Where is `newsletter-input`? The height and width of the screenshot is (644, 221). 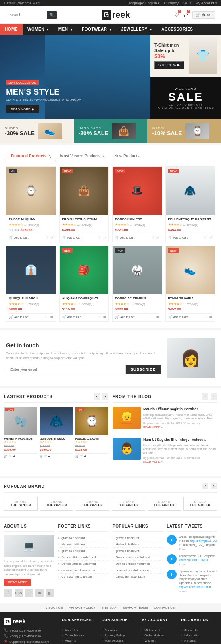 newsletter-input is located at coordinates (66, 369).